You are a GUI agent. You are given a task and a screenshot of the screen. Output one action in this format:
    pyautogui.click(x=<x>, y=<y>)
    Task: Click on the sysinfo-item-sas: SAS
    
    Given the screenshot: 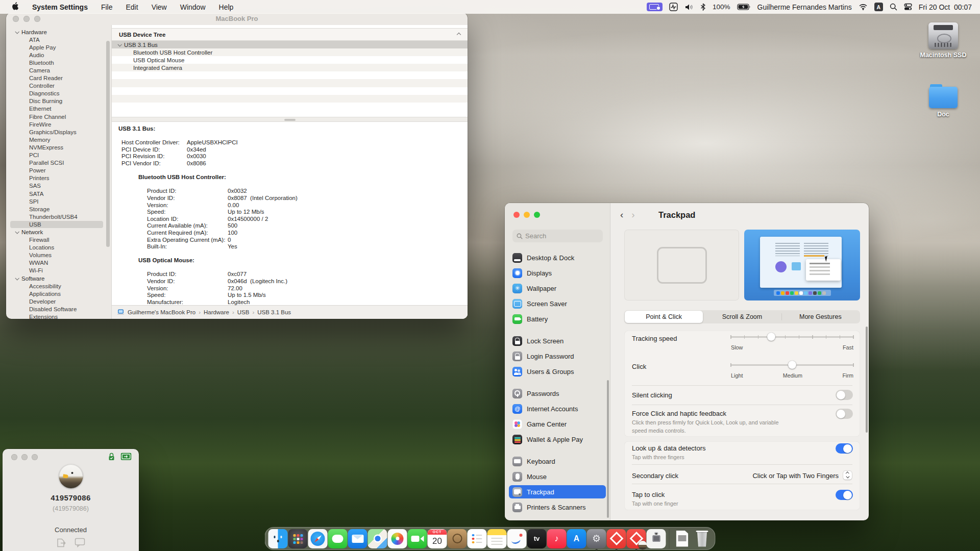 What is the action you would take?
    pyautogui.click(x=59, y=186)
    